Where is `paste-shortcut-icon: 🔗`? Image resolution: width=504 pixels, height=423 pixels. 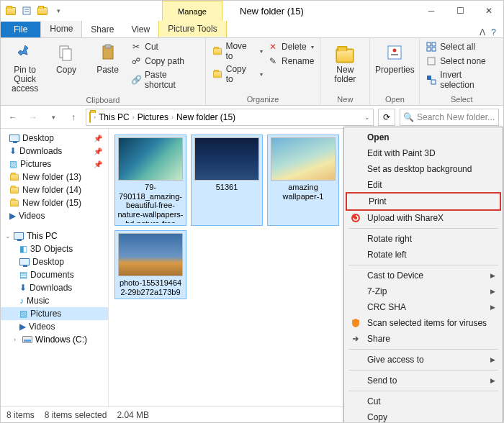
paste-shortcut-icon: 🔗 is located at coordinates (136, 80).